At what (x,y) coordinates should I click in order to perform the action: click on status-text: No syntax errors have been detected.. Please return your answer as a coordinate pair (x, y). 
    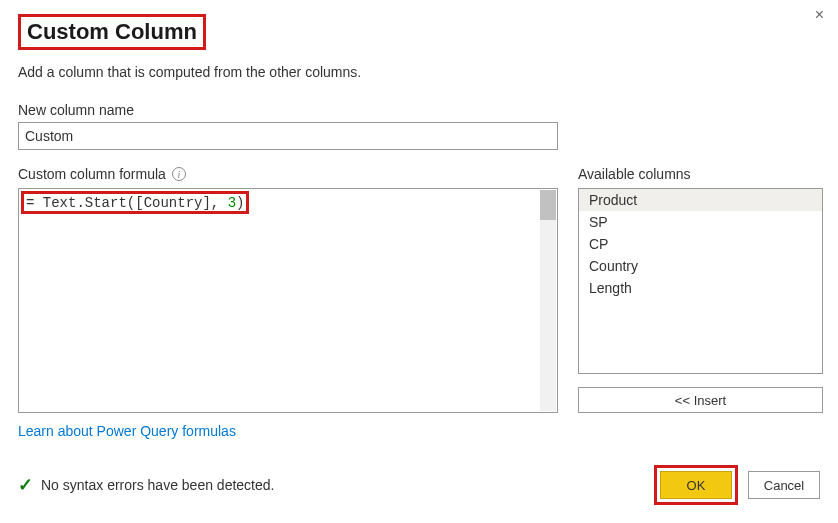
    Looking at the image, I should click on (158, 485).